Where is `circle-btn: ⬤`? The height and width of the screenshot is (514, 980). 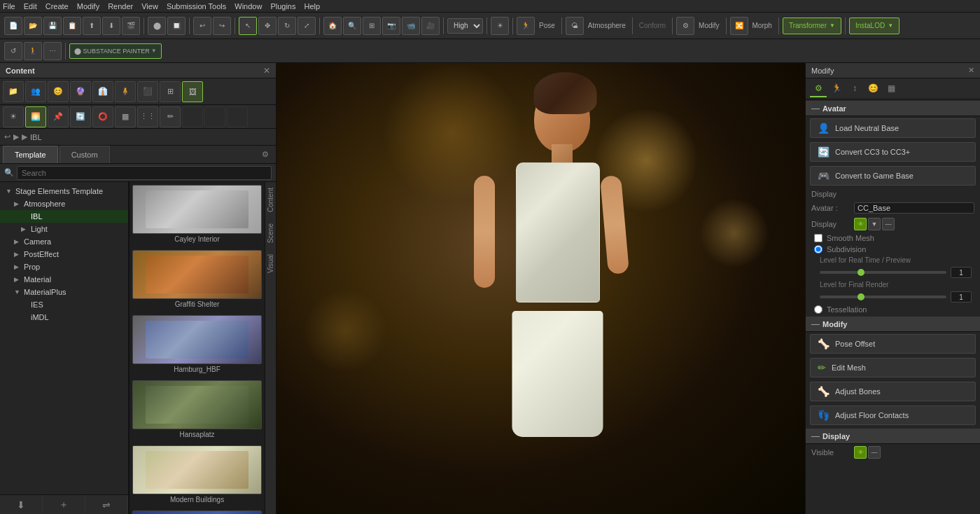 circle-btn: ⬤ is located at coordinates (157, 26).